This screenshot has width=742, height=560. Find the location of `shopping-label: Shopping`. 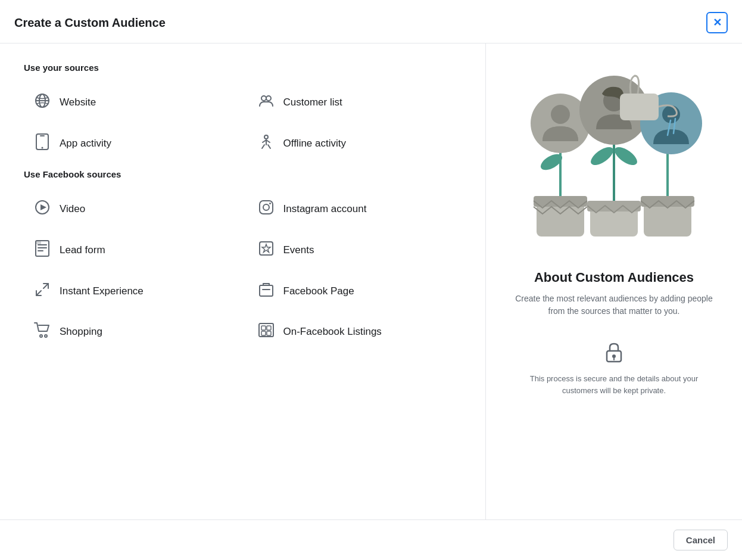

shopping-label: Shopping is located at coordinates (81, 332).